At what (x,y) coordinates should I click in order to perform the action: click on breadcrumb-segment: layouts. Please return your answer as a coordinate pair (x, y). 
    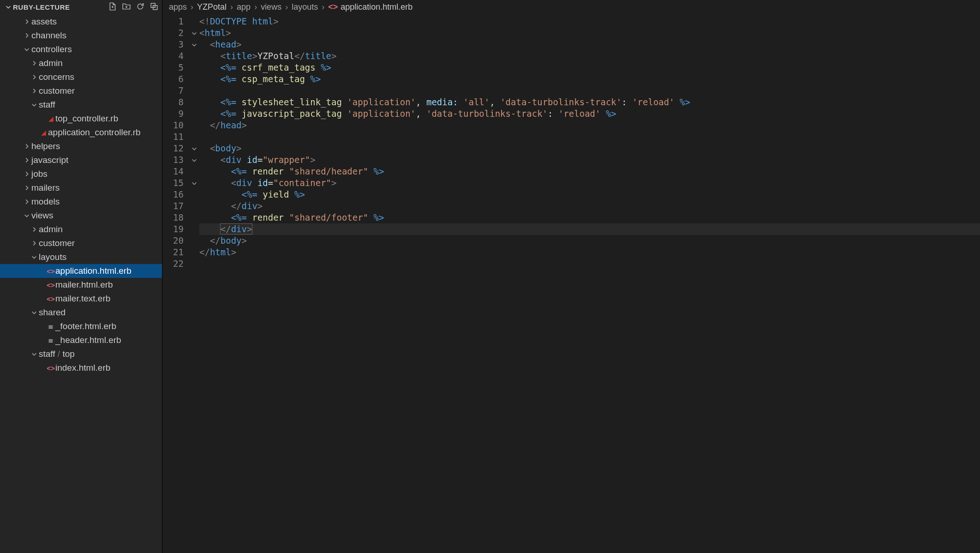
    Looking at the image, I should click on (305, 7).